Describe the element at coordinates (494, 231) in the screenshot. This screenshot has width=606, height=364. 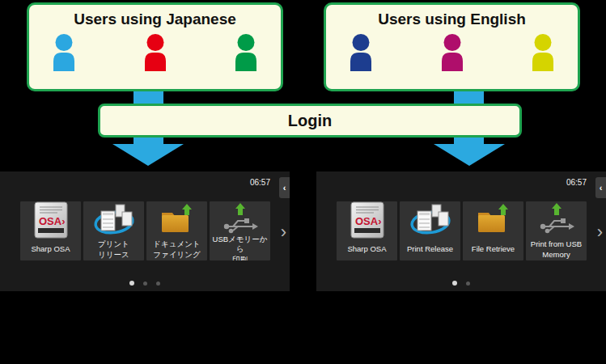
I see `tile-file-retrieve: File Retrieve` at that location.